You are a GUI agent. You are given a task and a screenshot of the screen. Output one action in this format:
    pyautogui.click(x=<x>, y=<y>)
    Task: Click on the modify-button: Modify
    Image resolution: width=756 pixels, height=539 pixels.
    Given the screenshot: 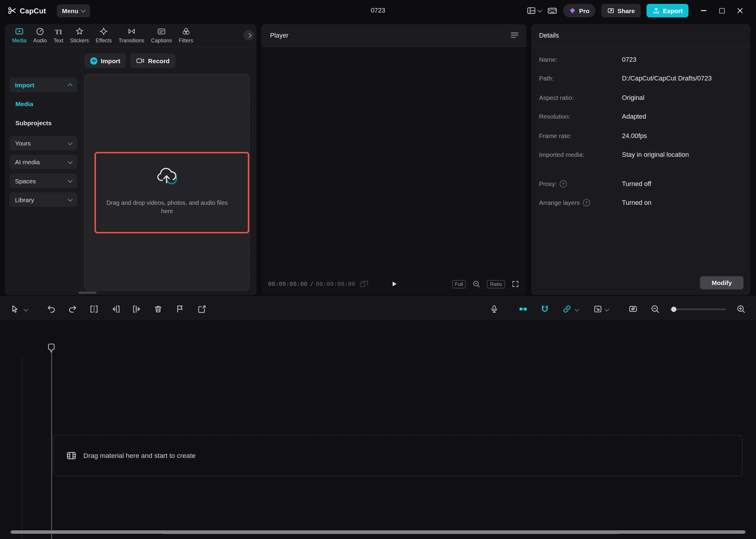 What is the action you would take?
    pyautogui.click(x=721, y=283)
    